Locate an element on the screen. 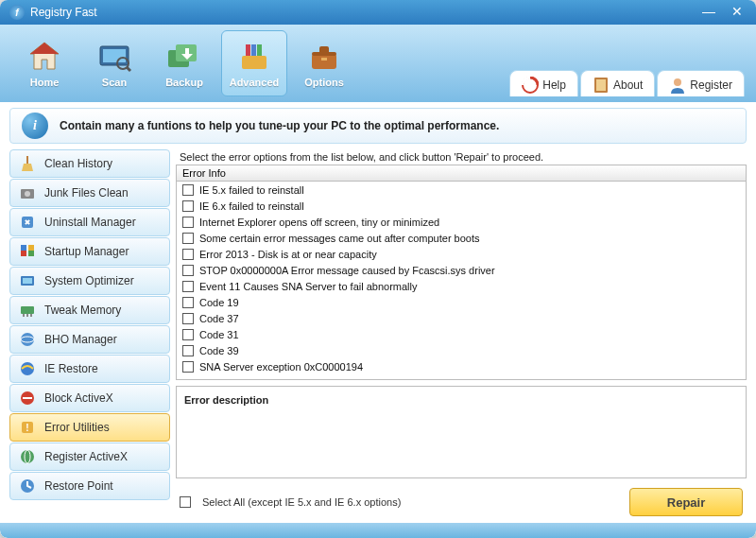 This screenshot has width=756, height=538. footer-stripe is located at coordinates (378, 530).